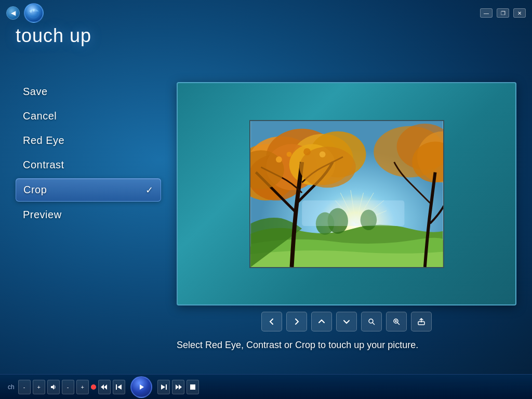 This screenshot has height=399, width=532. Describe the element at coordinates (34, 13) in the screenshot. I see `windows-orb` at that location.